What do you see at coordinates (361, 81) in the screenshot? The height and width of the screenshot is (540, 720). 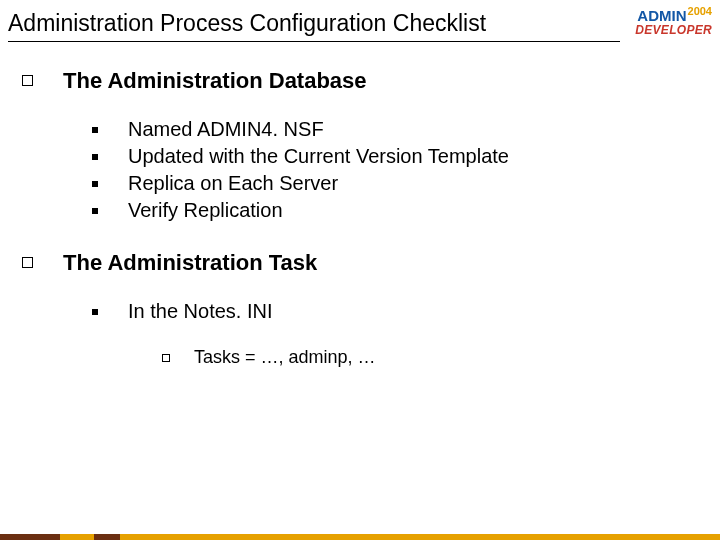 I see `section-heading: The Administration Database` at bounding box center [361, 81].